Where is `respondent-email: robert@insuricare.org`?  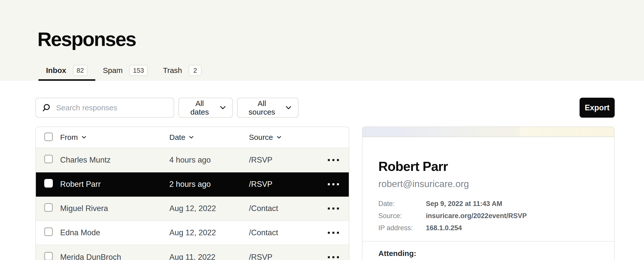
respondent-email: robert@insuricare.org is located at coordinates (488, 184).